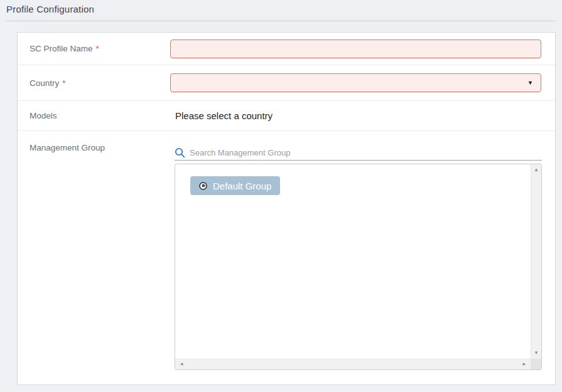  What do you see at coordinates (94, 142) in the screenshot?
I see `management-group-label: Management Group` at bounding box center [94, 142].